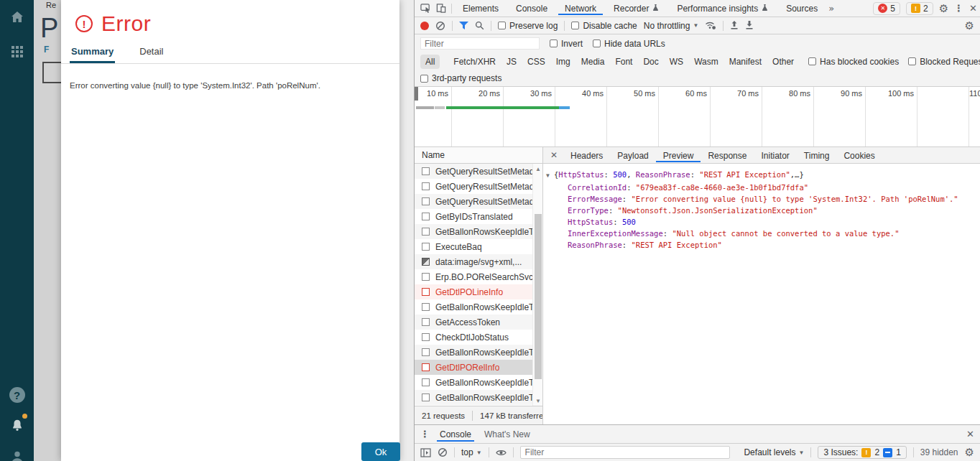 This screenshot has width=980, height=461. I want to click on tab-recorder: Recorder, so click(637, 9).